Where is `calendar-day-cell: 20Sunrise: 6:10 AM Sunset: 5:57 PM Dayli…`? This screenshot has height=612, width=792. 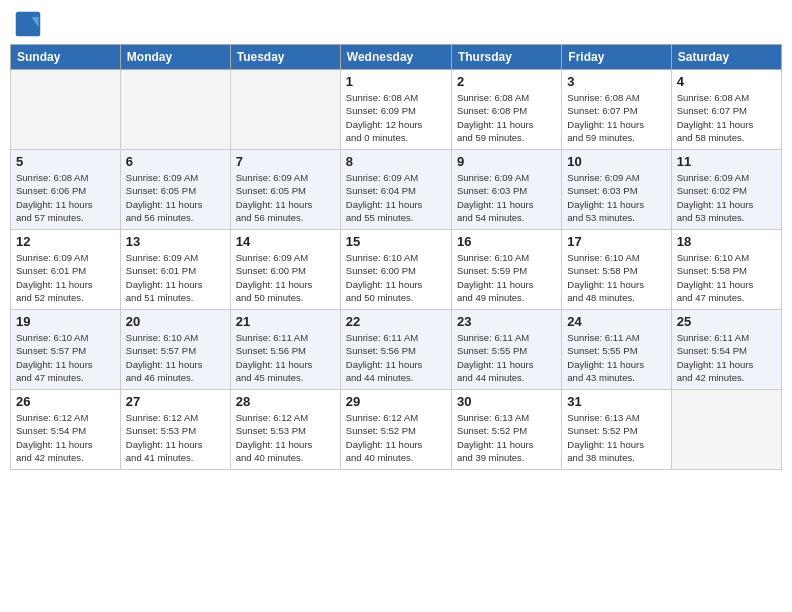 calendar-day-cell: 20Sunrise: 6:10 AM Sunset: 5:57 PM Dayli… is located at coordinates (175, 350).